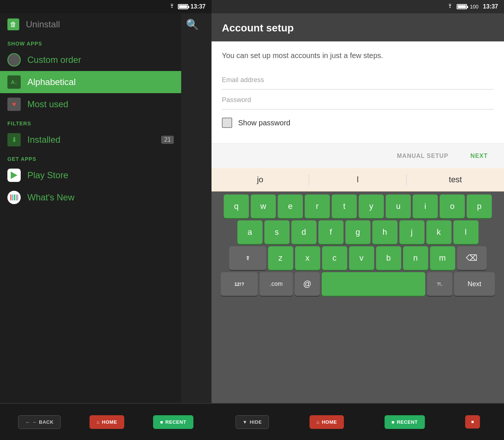  I want to click on email-field-container: Email address, so click(358, 80).